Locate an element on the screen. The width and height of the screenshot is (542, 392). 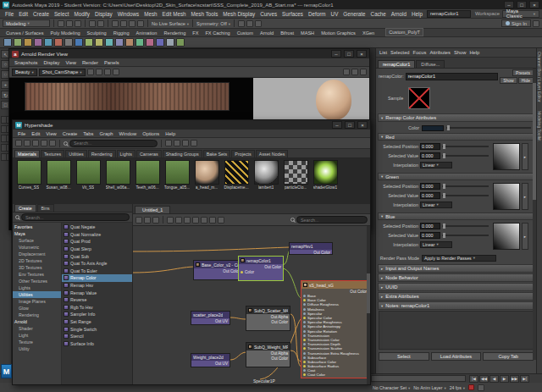
playback-button: ◀ is located at coordinates (495, 379).